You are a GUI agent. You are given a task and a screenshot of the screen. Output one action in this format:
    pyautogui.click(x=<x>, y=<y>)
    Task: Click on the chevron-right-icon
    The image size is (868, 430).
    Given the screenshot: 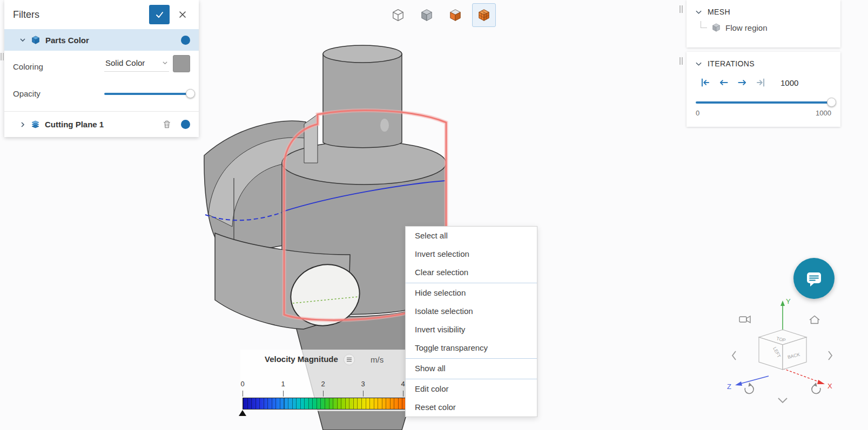 What is the action you would take?
    pyautogui.click(x=23, y=125)
    